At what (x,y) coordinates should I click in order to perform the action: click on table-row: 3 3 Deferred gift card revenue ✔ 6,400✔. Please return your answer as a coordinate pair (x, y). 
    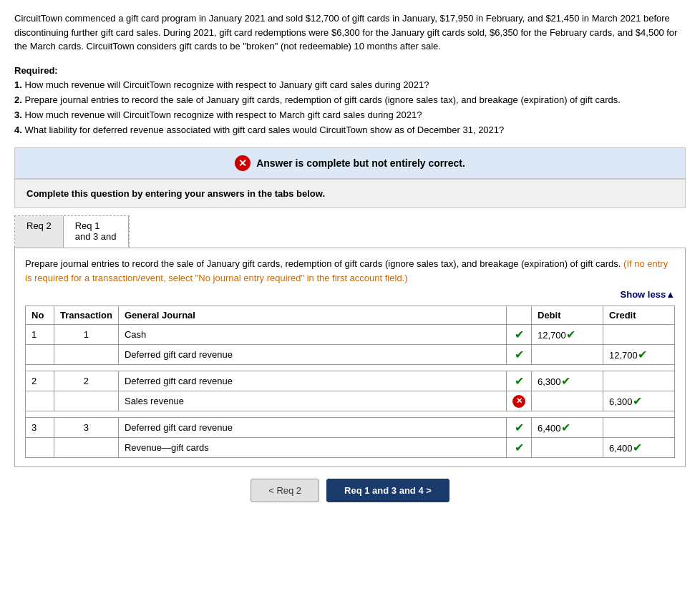
    Looking at the image, I should click on (351, 428).